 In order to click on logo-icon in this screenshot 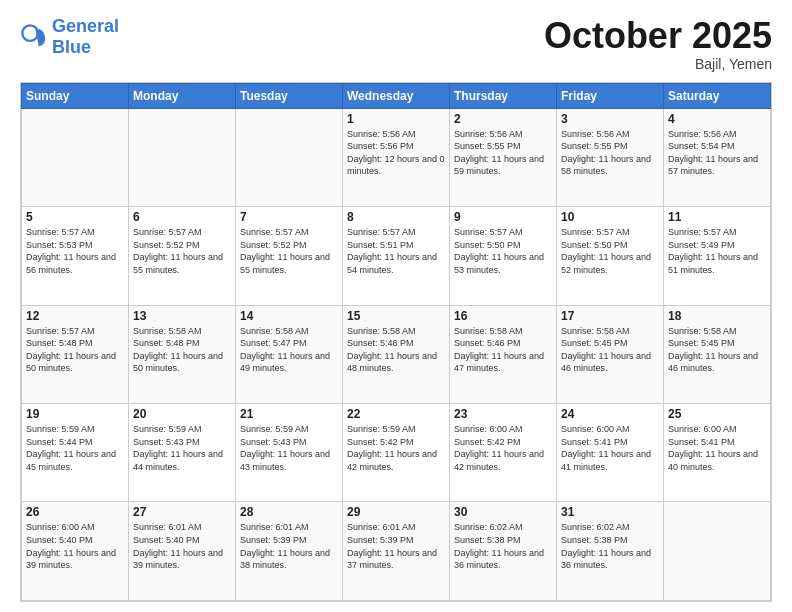, I will do `click(34, 37)`.